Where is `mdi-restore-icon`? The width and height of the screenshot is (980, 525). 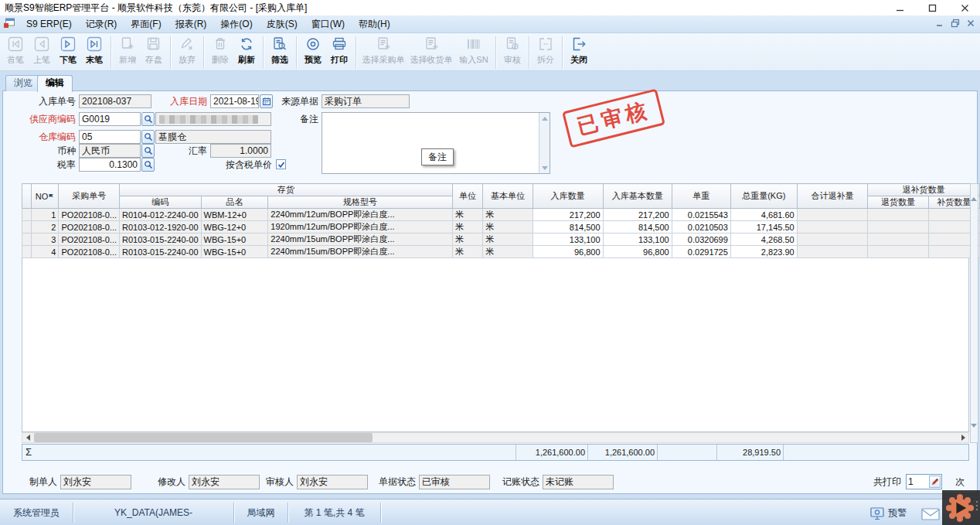 mdi-restore-icon is located at coordinates (955, 23).